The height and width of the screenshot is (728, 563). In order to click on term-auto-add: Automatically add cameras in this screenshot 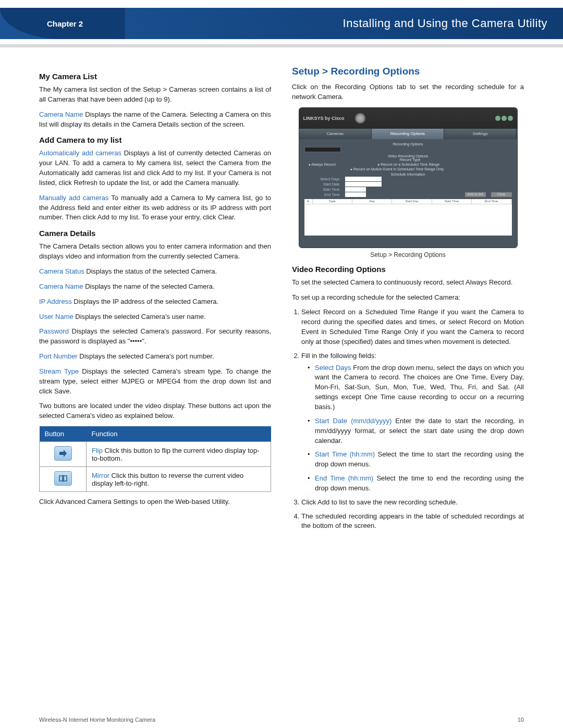, I will do `click(80, 153)`.